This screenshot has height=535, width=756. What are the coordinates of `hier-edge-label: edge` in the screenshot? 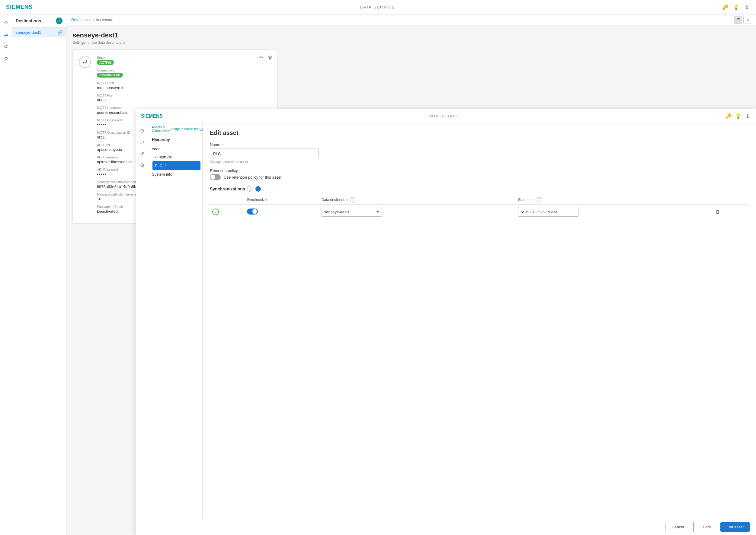 It's located at (156, 149).